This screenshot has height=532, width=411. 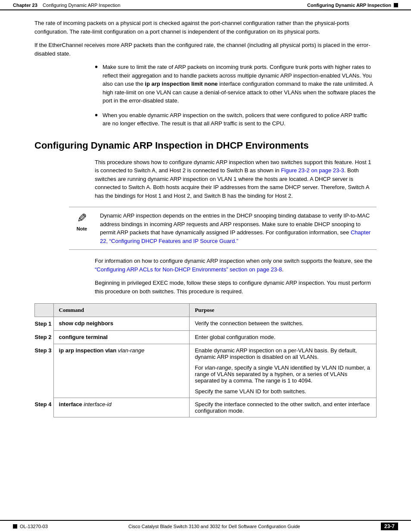 I want to click on table-row: Step 1 show cdp neighbors Verify the con…, so click(x=206, y=324).